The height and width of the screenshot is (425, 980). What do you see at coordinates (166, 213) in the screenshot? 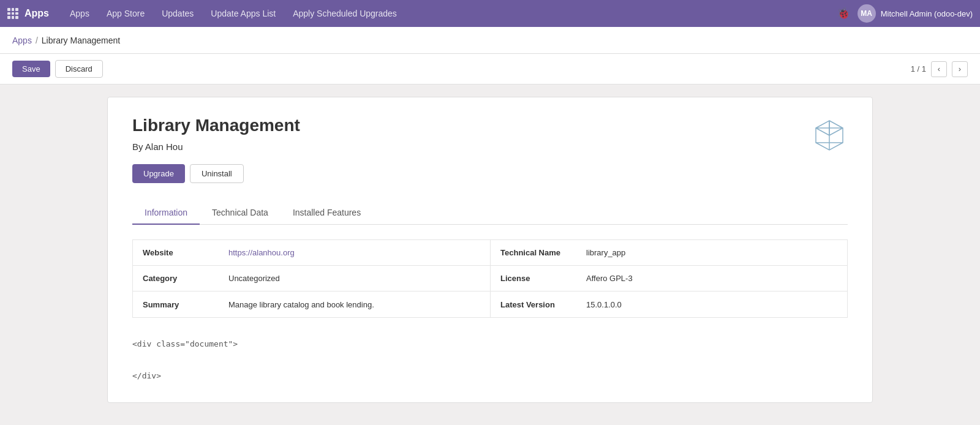
I see `tab-information: Information` at bounding box center [166, 213].